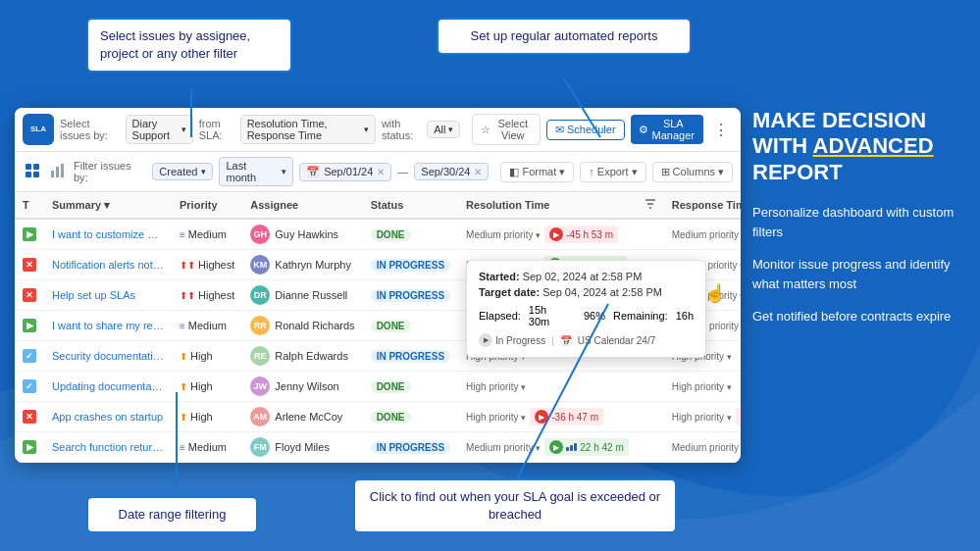 The width and height of the screenshot is (980, 551). Describe the element at coordinates (566, 341) in the screenshot. I see `calendar-icon-tooltip: 📅` at that location.